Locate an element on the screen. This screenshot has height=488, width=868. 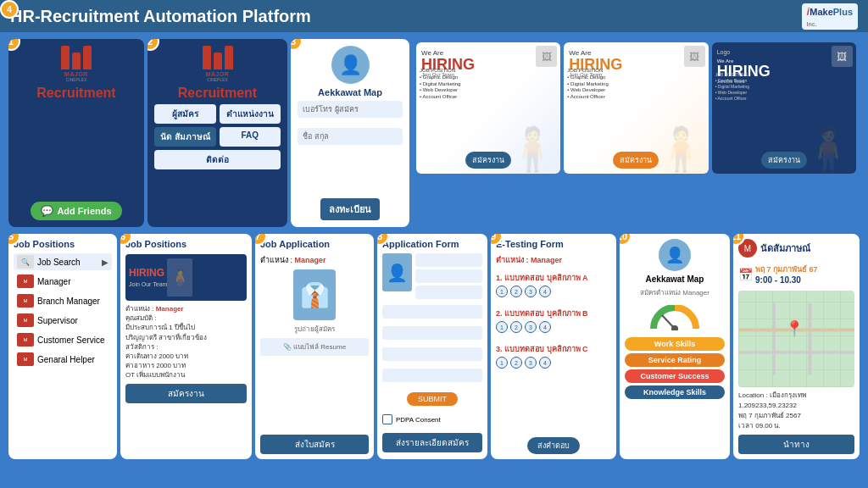
header: HR-Recruitment Automation Platform iMake… is located at coordinates (434, 16).